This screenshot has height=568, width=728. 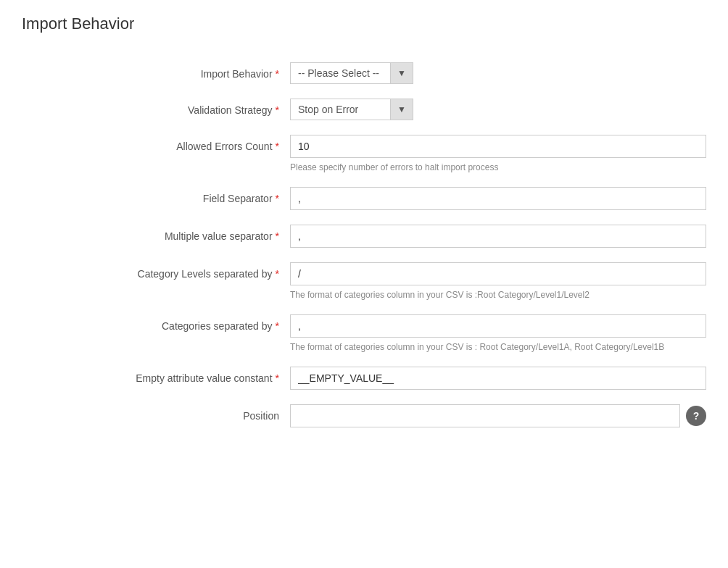 What do you see at coordinates (156, 323) in the screenshot?
I see `categories-separated-by-label: Categories separated by*` at bounding box center [156, 323].